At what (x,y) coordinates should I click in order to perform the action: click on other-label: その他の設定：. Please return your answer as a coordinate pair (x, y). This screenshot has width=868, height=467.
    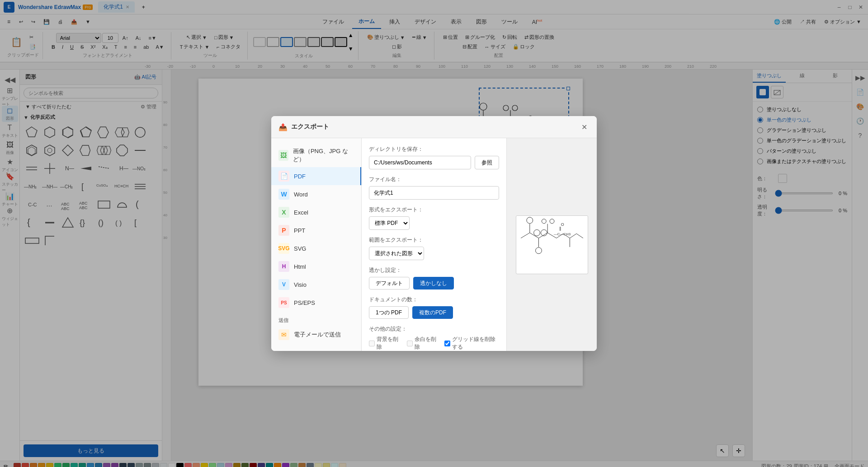
    Looking at the image, I should click on (434, 329).